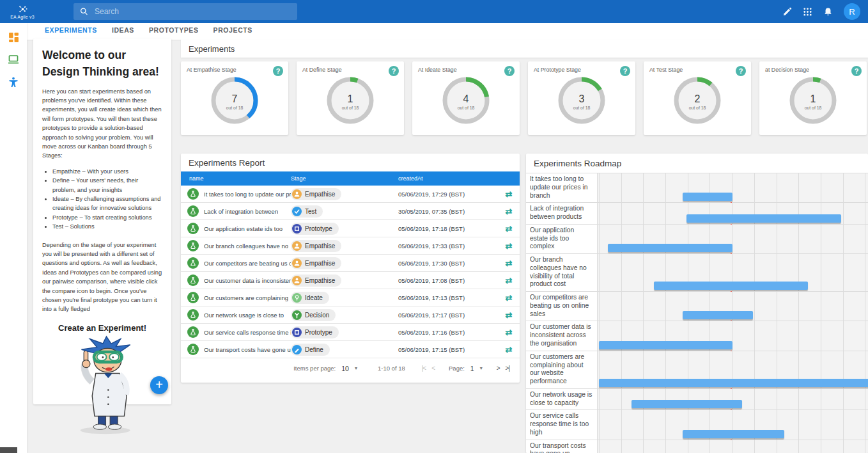 This screenshot has width=868, height=453. What do you see at coordinates (582, 70) in the screenshot?
I see `stage-card-title: At Prototype Stage` at bounding box center [582, 70].